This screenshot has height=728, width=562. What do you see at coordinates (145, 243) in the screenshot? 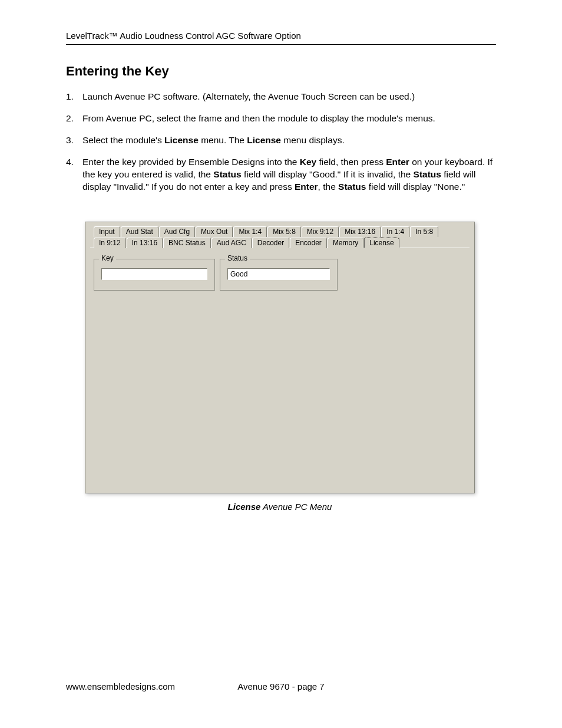
I see `tab-in-13-16: In 13:16` at bounding box center [145, 243].